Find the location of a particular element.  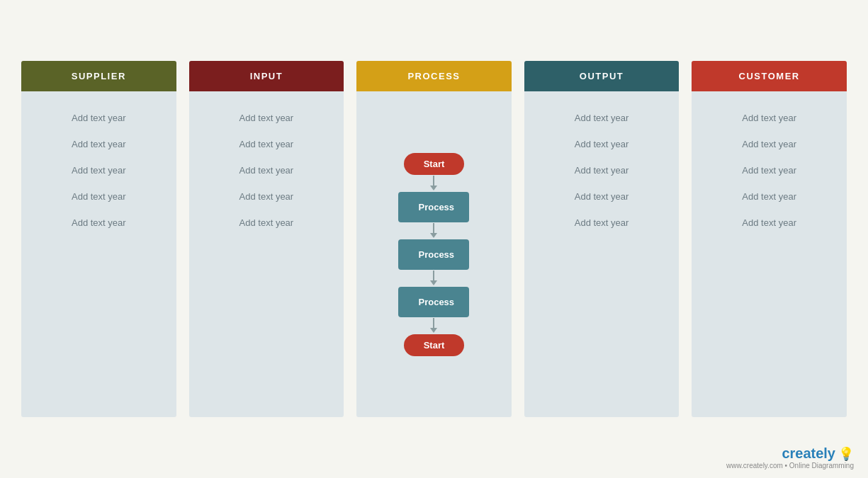

supplier-item-1: Add text year is located at coordinates (99, 144).